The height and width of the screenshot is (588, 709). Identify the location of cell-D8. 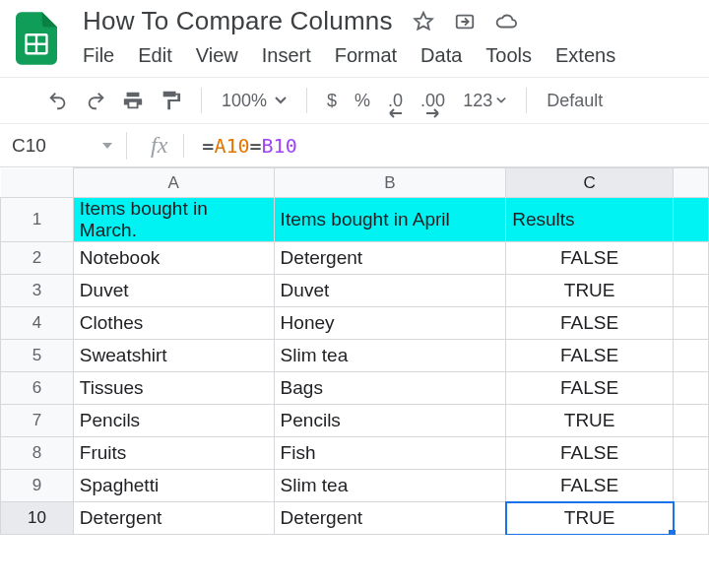
(691, 453).